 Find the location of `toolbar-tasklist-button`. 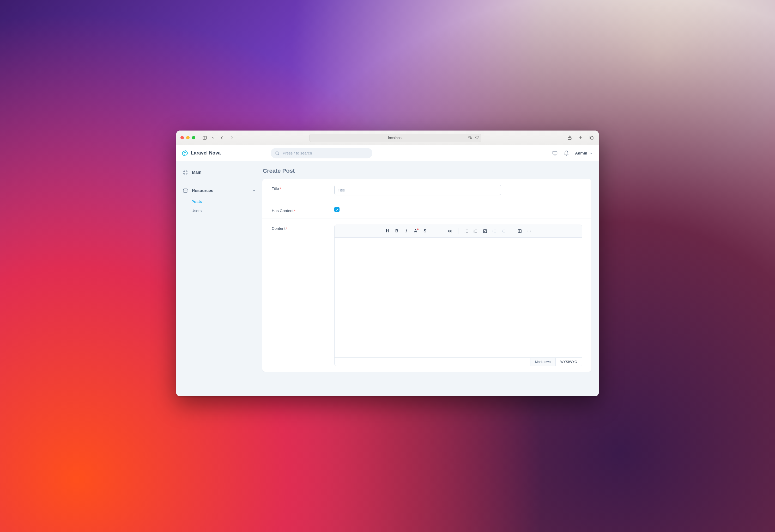

toolbar-tasklist-button is located at coordinates (485, 231).